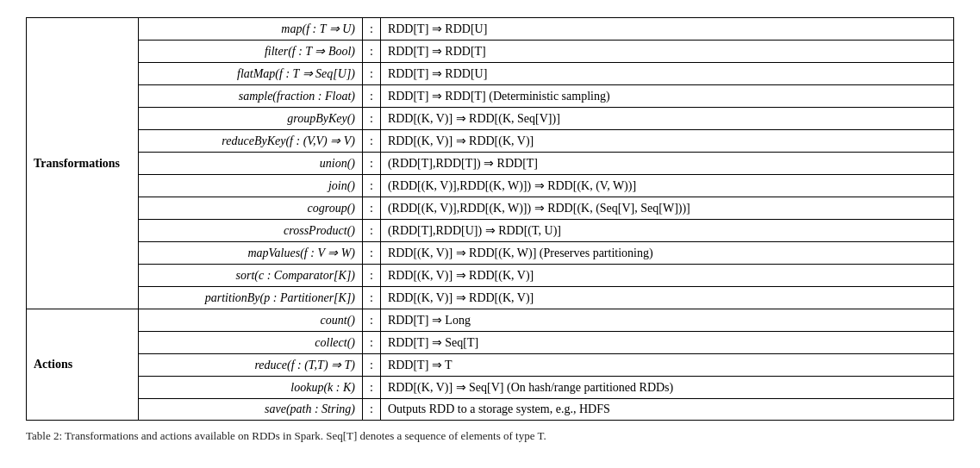 This screenshot has width=980, height=468. What do you see at coordinates (251, 231) in the screenshot?
I see `operation-name: crossProduct()` at bounding box center [251, 231].